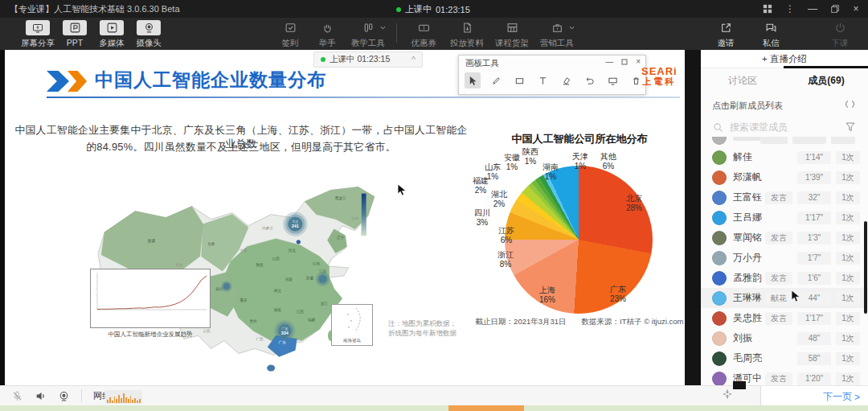 This screenshot has width=868, height=411. What do you see at coordinates (814, 158) in the screenshot?
I see `member-time-chip: 1'14"` at bounding box center [814, 158].